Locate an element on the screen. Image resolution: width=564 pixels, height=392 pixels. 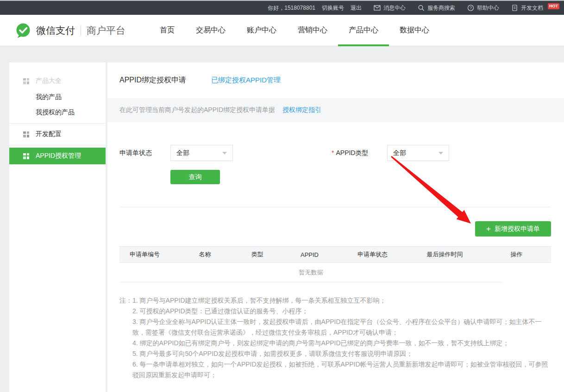
sidebar-item-label: 产品大全 is located at coordinates (49, 81).